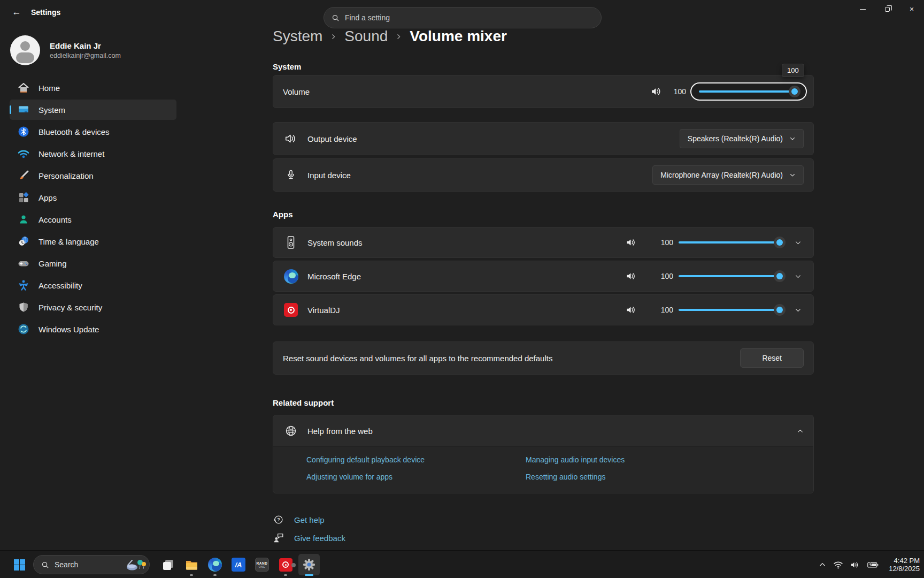 Image resolution: width=924 pixels, height=578 pixels. I want to click on input-device-dropdown: Microphone Array (Realtek(R) Audio), so click(728, 175).